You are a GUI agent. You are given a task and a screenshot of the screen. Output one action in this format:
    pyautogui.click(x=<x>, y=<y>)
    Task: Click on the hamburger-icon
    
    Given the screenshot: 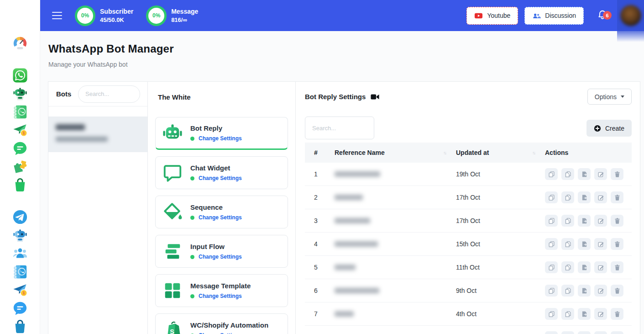 What is the action you would take?
    pyautogui.click(x=57, y=16)
    